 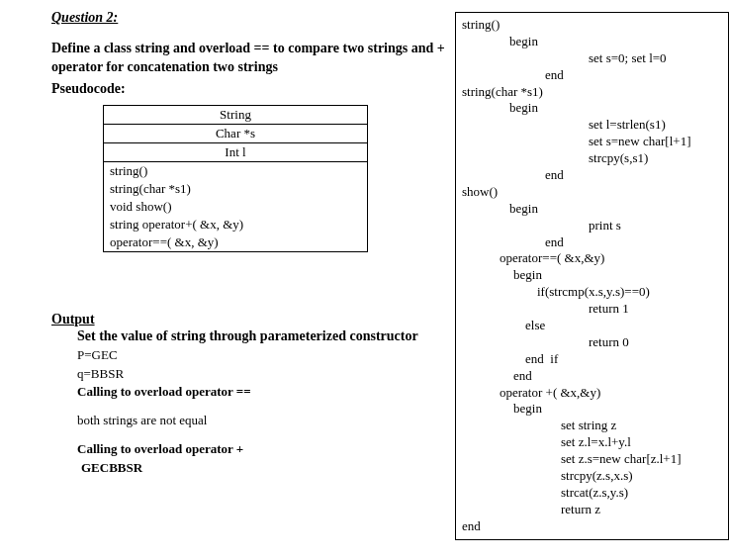 I want to click on output-result: GECBBSR, so click(x=264, y=469).